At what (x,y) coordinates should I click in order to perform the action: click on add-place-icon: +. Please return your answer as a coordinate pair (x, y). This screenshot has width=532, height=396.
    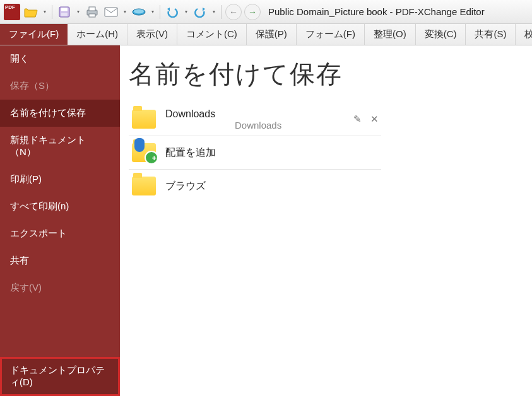
    Looking at the image, I should click on (144, 153).